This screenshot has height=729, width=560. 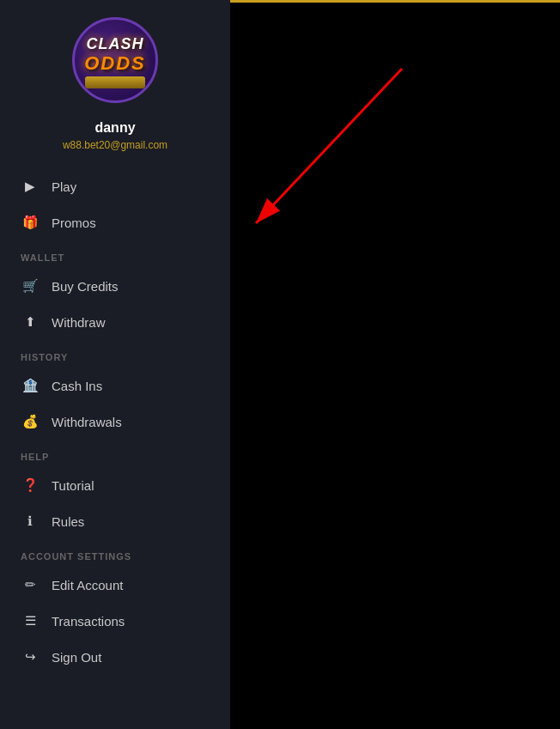 What do you see at coordinates (115, 128) in the screenshot?
I see `user-name: danny` at bounding box center [115, 128].